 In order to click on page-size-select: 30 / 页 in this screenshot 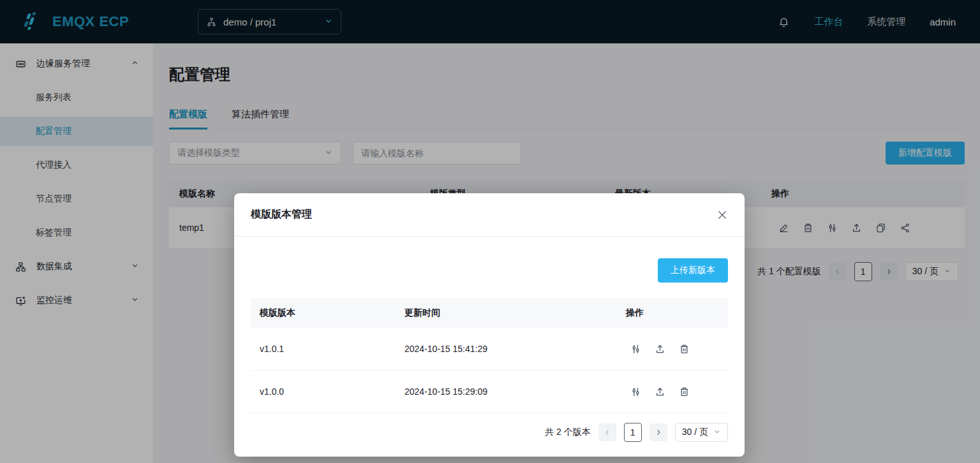, I will do `click(702, 432)`.